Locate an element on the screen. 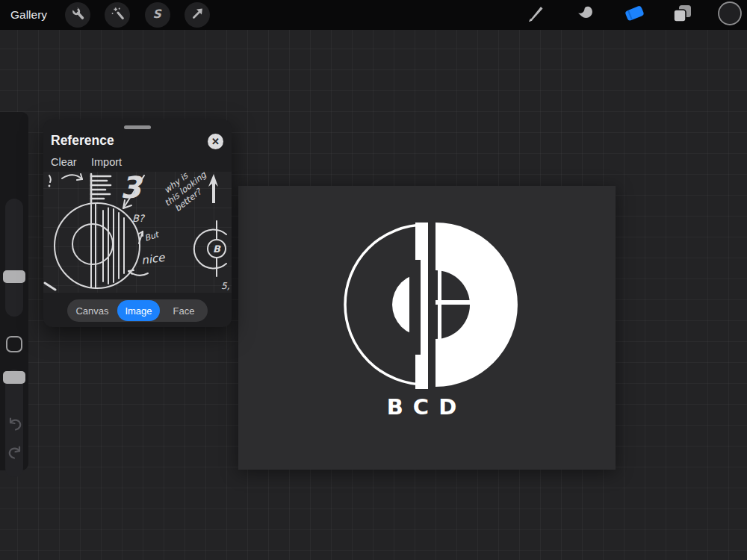  magic-wand-icon is located at coordinates (117, 15).